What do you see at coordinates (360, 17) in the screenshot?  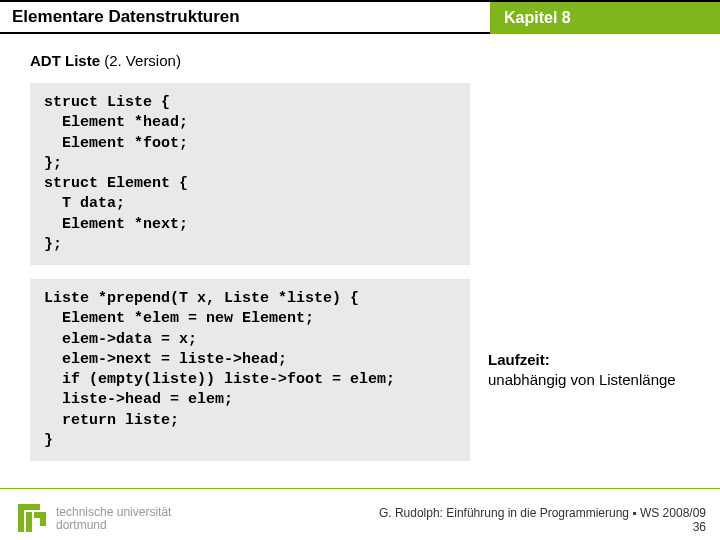 I see `slide-header: Elementare Datenstrukturen Kapitel 8` at bounding box center [360, 17].